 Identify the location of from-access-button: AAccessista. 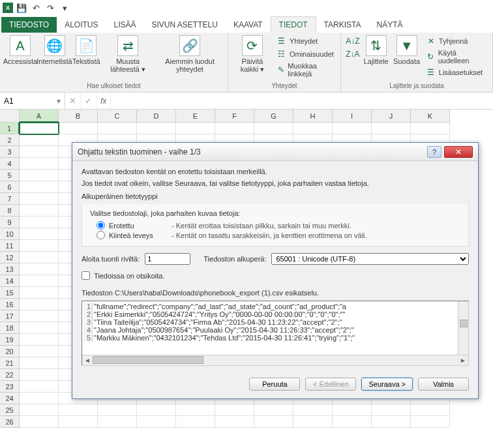
(20, 50).